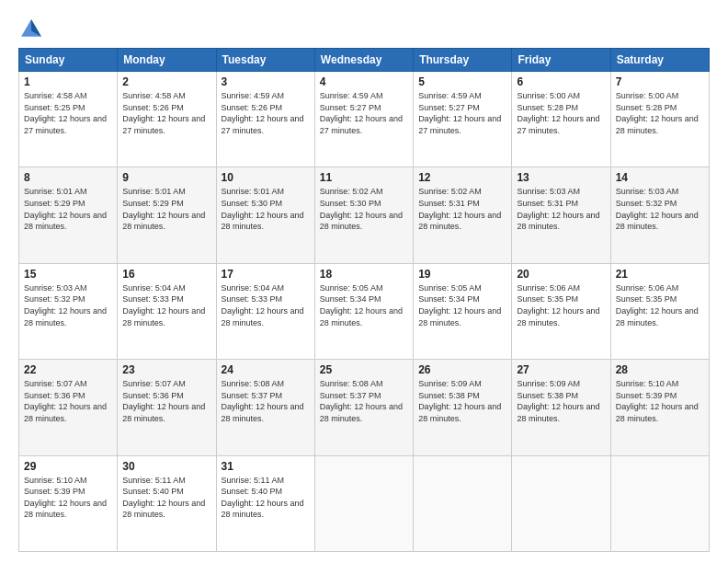 This screenshot has width=728, height=563. I want to click on day-number: 28, so click(660, 370).